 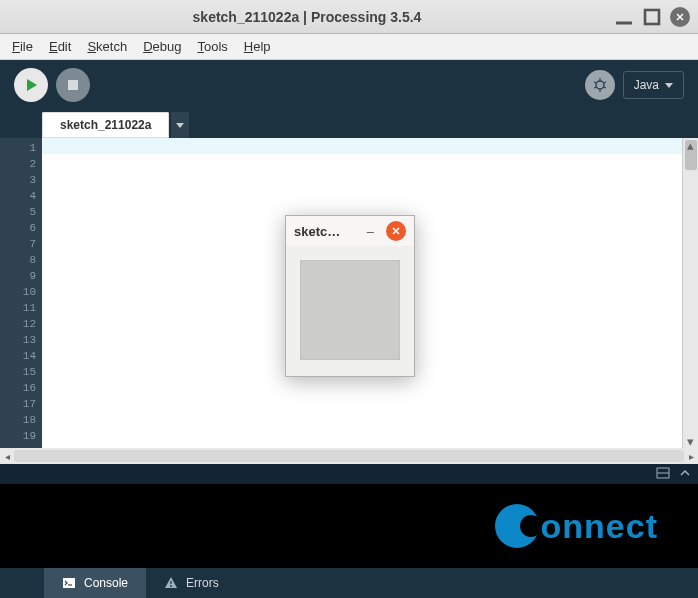 I want to click on line-number: 9, so click(x=19, y=276).